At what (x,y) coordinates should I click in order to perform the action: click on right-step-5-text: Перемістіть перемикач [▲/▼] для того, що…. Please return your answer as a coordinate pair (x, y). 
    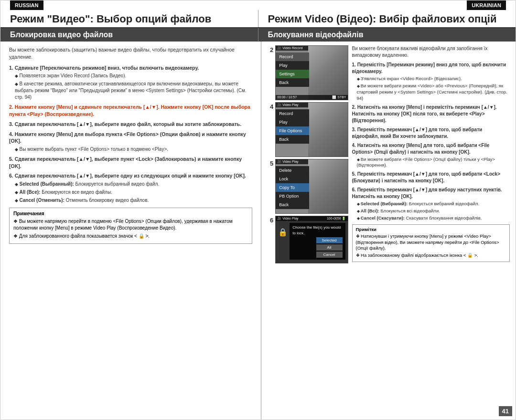
    Looking at the image, I should click on (426, 178).